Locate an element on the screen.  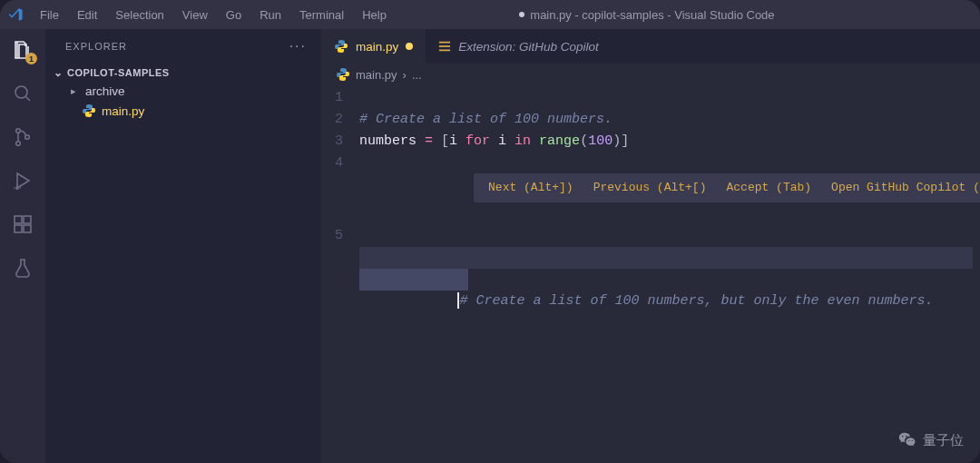
sidebar-section-header: ⌄ COPILOT-SAMPLES is located at coordinates (183, 73).